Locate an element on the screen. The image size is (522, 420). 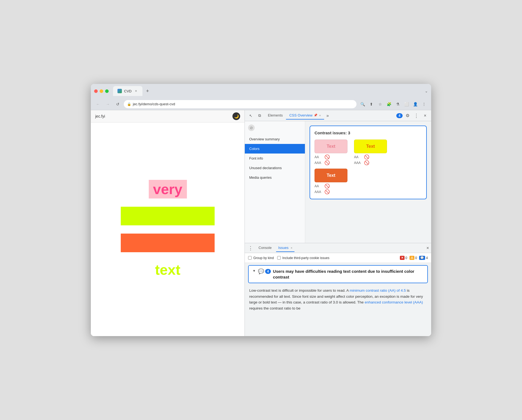
issue-expand-icon: ▼ is located at coordinates (254, 271).